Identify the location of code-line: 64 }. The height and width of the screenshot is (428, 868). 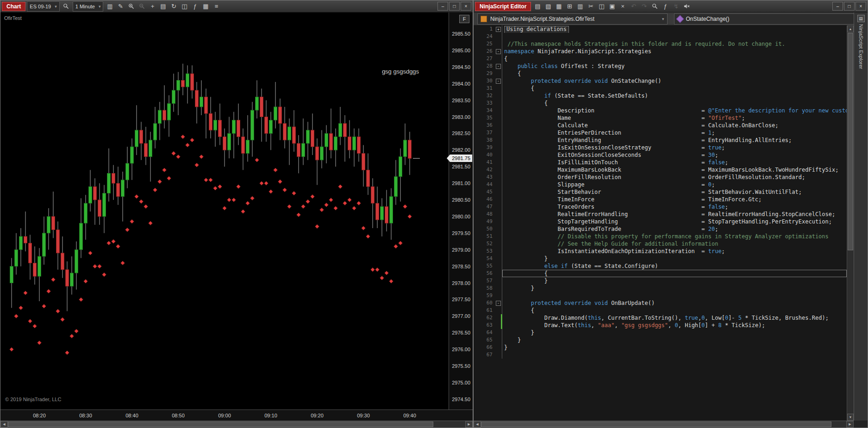
(660, 333).